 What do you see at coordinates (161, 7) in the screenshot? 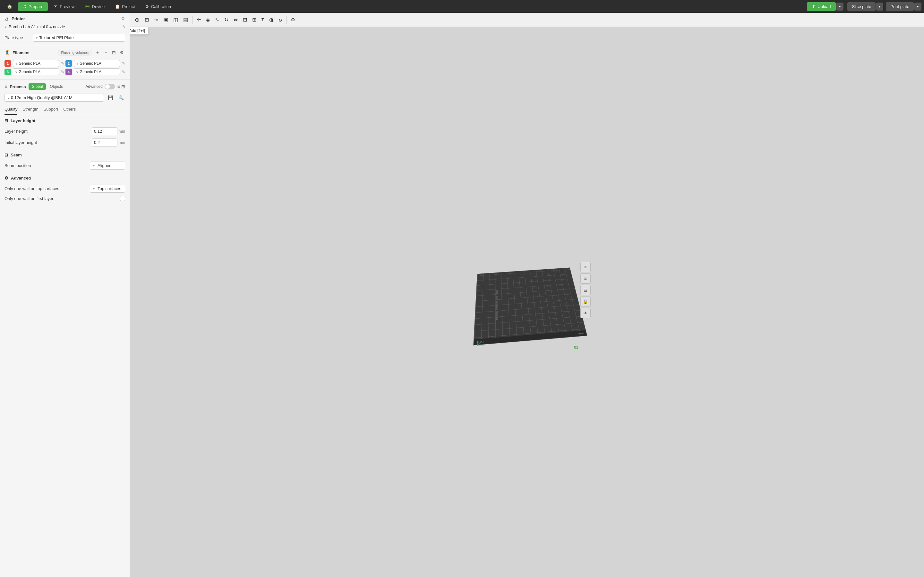
I see `nav-calibration-label: Calibration` at bounding box center [161, 7].